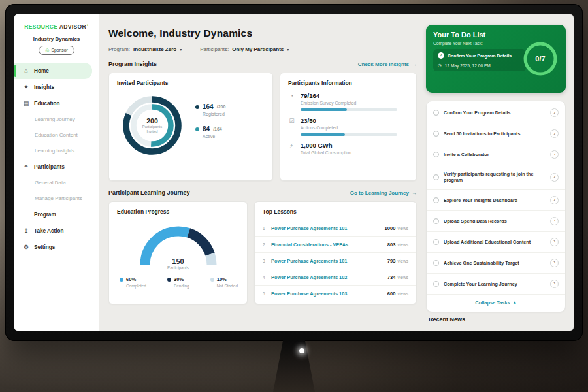 The width and height of the screenshot is (588, 392). I want to click on org-name: Industry Dynamics, so click(56, 39).